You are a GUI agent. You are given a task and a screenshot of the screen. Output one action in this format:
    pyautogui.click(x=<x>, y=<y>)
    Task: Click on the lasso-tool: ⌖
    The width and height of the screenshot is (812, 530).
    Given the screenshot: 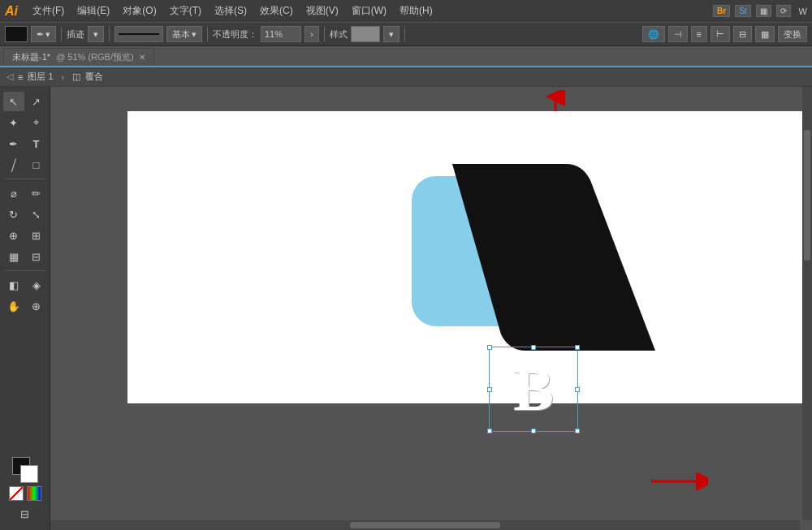 What is the action you would take?
    pyautogui.click(x=37, y=123)
    